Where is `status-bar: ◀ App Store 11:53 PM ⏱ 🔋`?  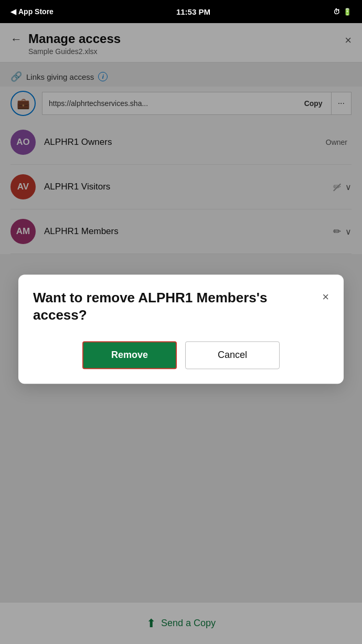 status-bar: ◀ App Store 11:53 PM ⏱ 🔋 is located at coordinates (181, 12).